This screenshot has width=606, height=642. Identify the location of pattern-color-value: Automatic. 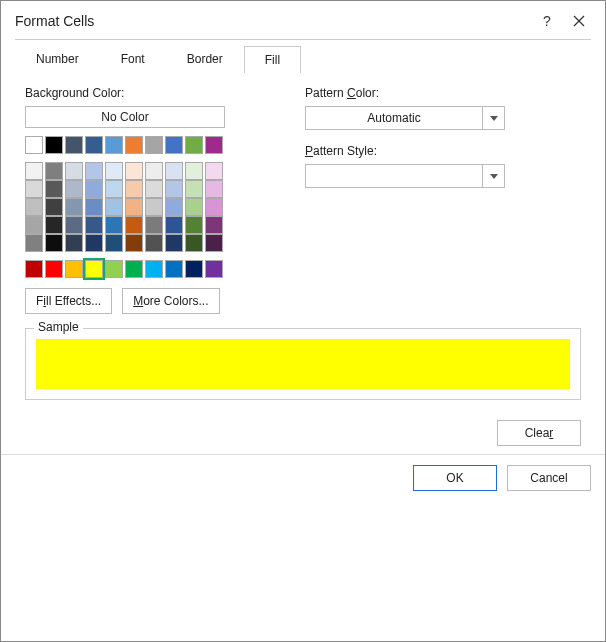
(394, 118).